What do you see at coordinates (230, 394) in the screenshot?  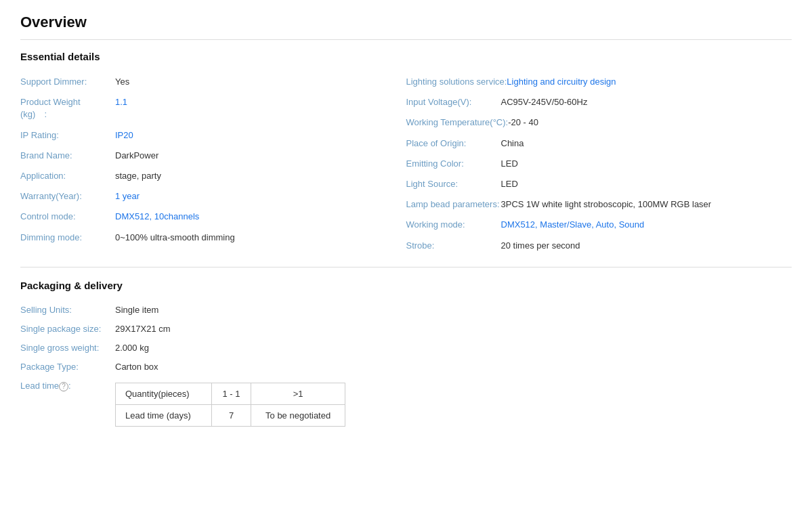 I see `lead-time-header-row: Quantity(pieces) 1 - 1 >1` at bounding box center [230, 394].